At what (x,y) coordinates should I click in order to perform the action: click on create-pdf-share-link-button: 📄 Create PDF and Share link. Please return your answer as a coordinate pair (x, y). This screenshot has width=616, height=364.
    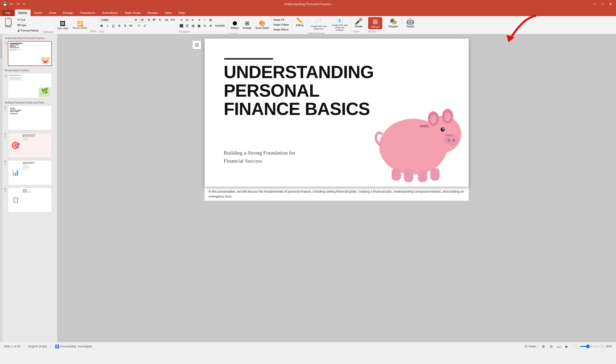
    Looking at the image, I should click on (318, 25).